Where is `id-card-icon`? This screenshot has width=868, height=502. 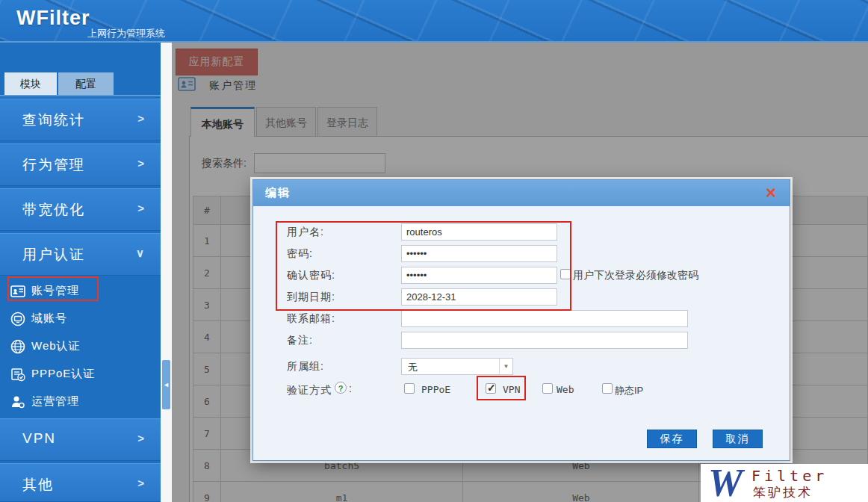
id-card-icon is located at coordinates (18, 291).